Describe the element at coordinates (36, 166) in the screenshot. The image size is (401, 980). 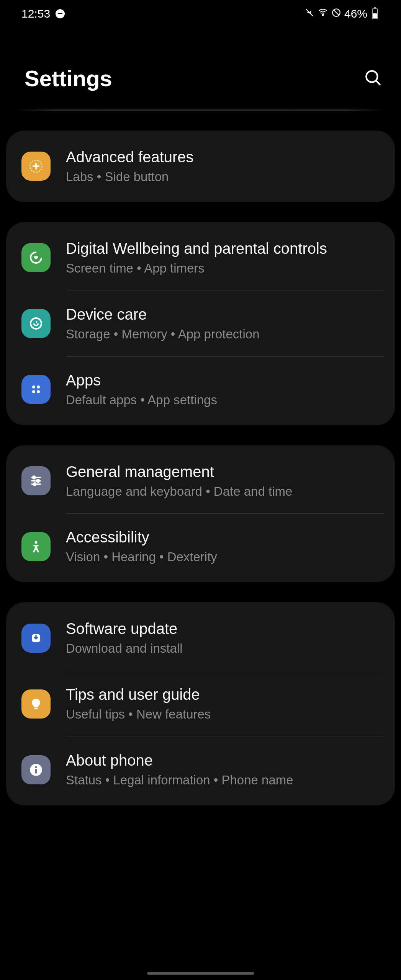
I see `advanced-features-icon` at that location.